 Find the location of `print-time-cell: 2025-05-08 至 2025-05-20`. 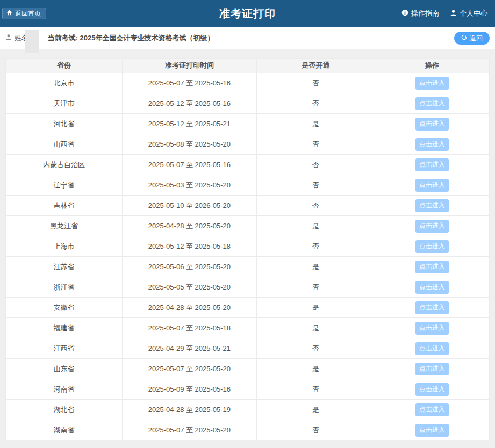

print-time-cell: 2025-05-08 至 2025-05-20 is located at coordinates (189, 144).